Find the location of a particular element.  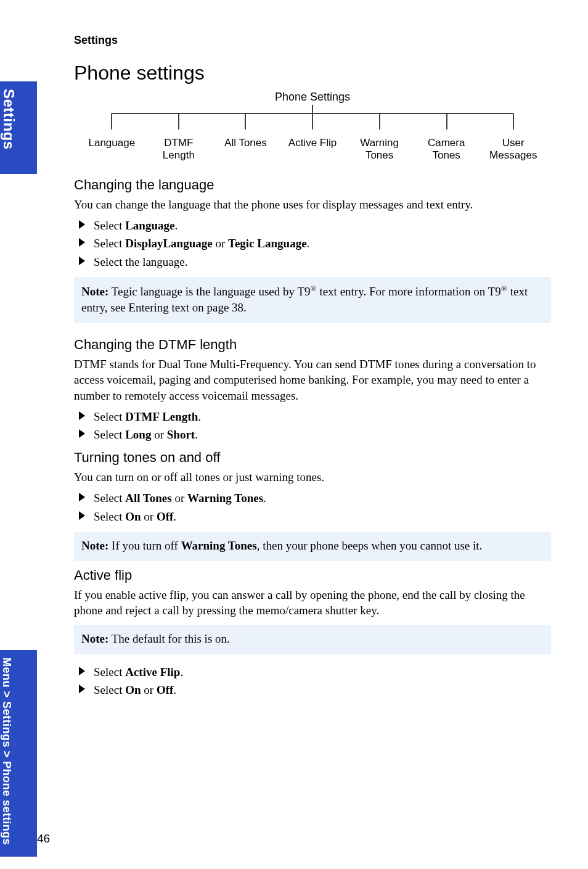

text-bold: DisplayLanguage is located at coordinates (169, 243).